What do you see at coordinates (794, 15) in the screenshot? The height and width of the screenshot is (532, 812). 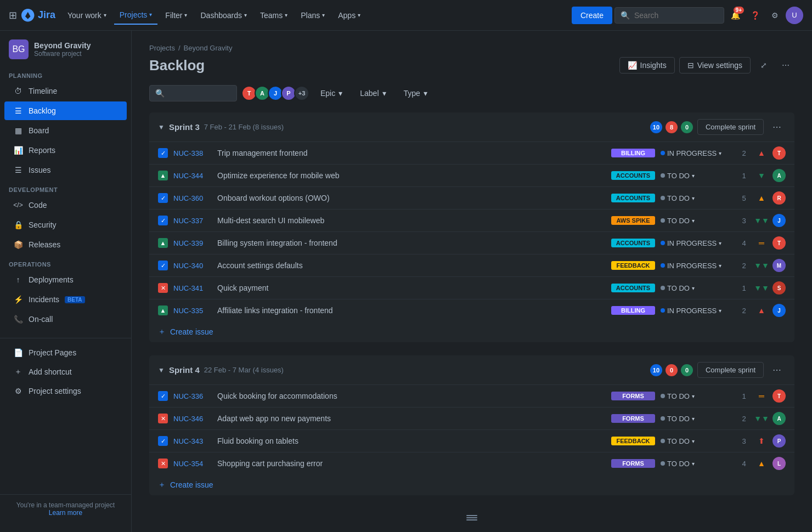 I see `user-avatar: U` at bounding box center [794, 15].